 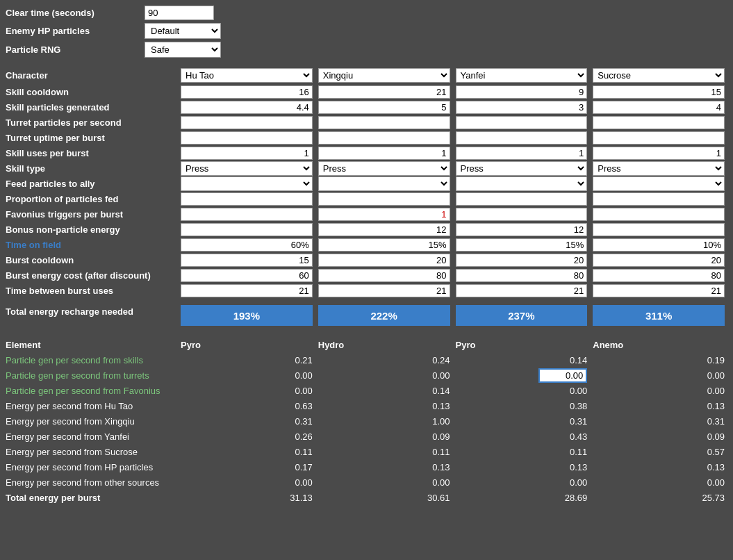 I want to click on skill-cooldown-label: Skill cooldown, so click(x=92, y=92).